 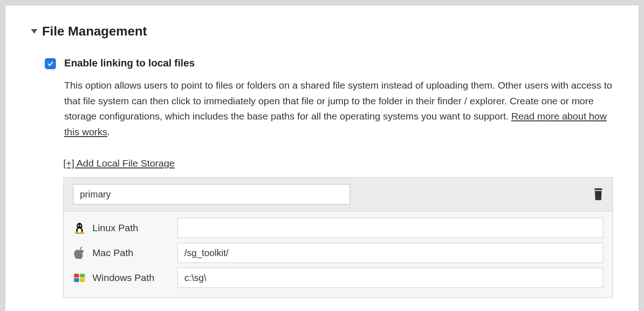 I want to click on add-local-file-storage-link: [+] Add Local File Storage, so click(x=119, y=163).